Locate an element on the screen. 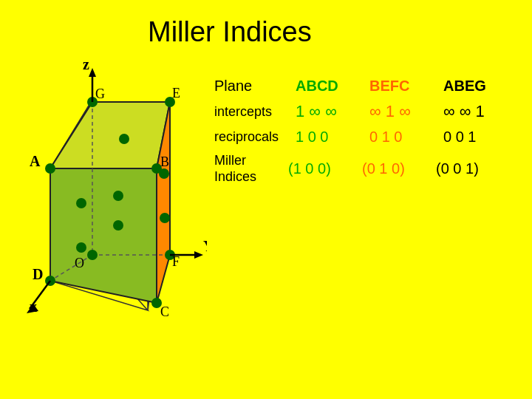 The image size is (532, 399). intercepts-abeg: ∞ ∞ 1 is located at coordinates (484, 112).